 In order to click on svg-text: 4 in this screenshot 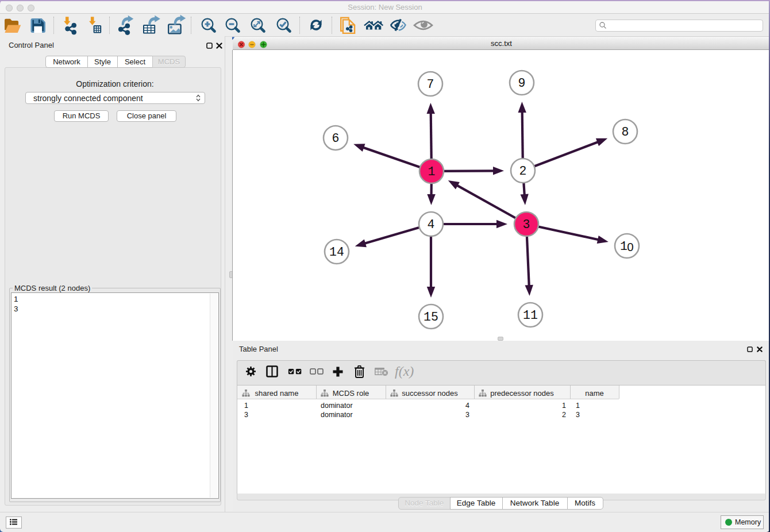, I will do `click(431, 225)`.